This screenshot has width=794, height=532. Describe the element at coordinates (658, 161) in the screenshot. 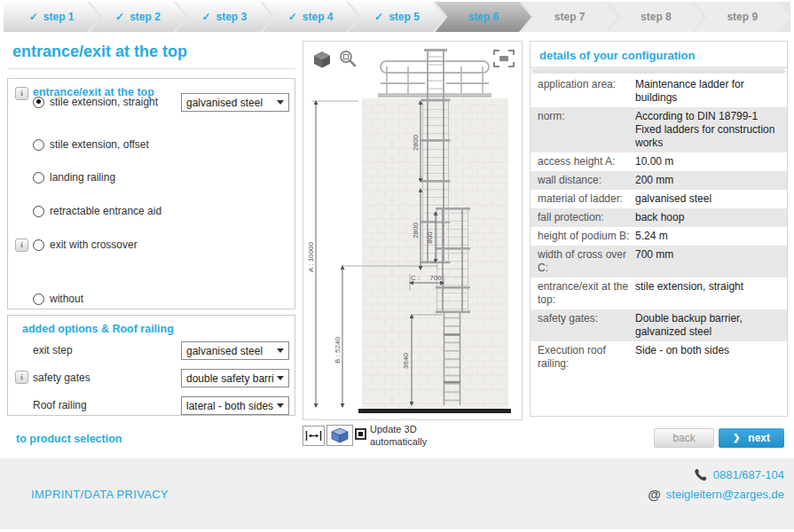

I see `config-row: access height A:10.00 m` at that location.